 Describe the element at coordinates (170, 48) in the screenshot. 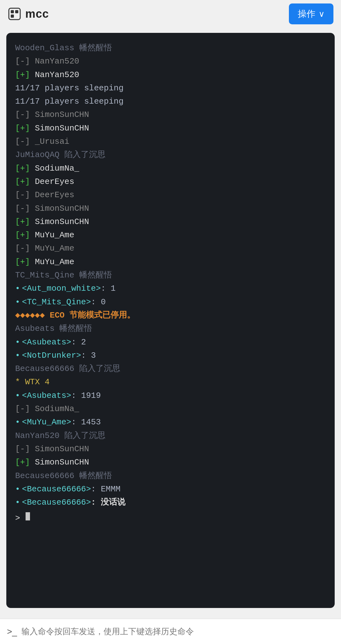

I see `terminal-line: Wooden_Glass 幡然醒悟` at that location.